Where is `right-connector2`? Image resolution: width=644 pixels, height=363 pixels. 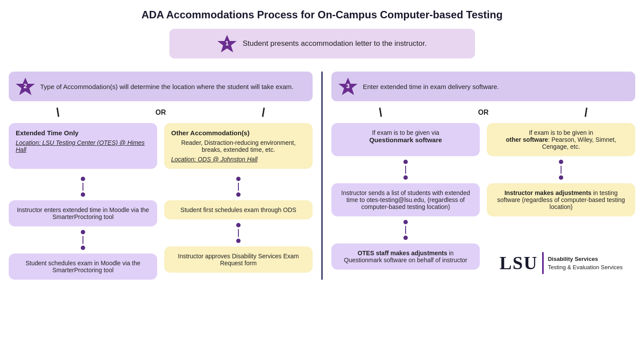 right-connector2 is located at coordinates (406, 230).